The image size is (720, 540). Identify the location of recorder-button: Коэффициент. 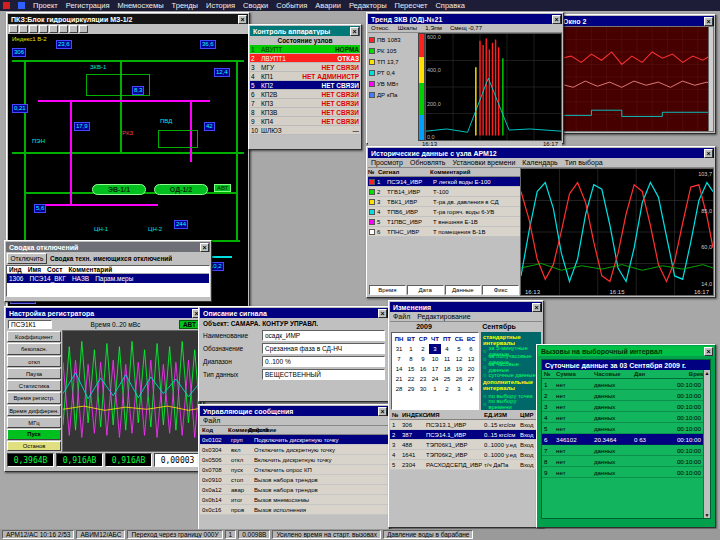
(34, 336).